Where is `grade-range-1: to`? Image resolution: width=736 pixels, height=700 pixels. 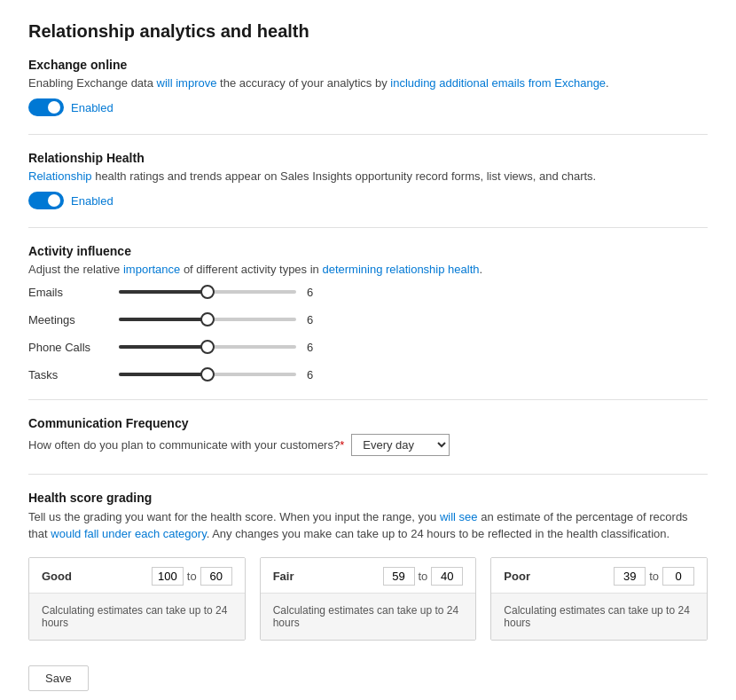
grade-range-1: to is located at coordinates (424, 577).